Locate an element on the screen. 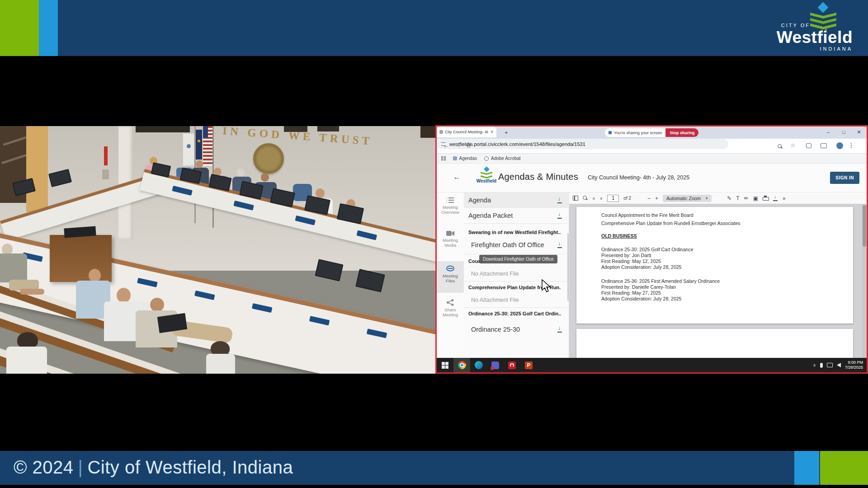  file-row-agenda-packet: Agenda Packet is located at coordinates (516, 215).